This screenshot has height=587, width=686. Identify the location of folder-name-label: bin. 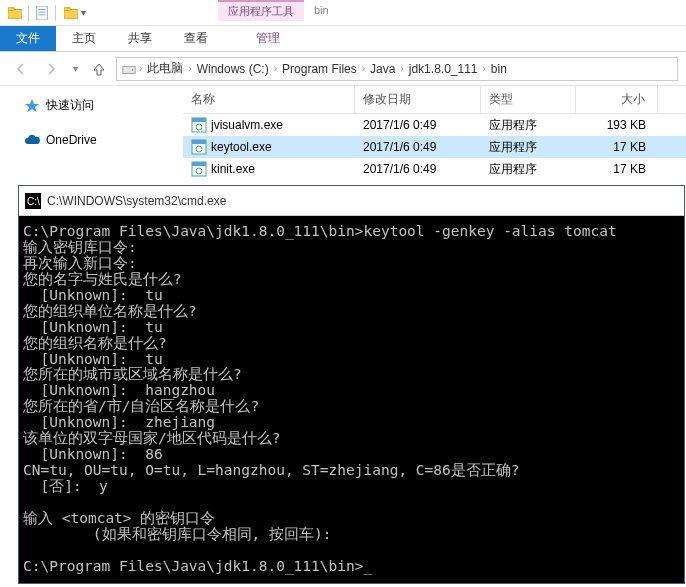
(322, 13).